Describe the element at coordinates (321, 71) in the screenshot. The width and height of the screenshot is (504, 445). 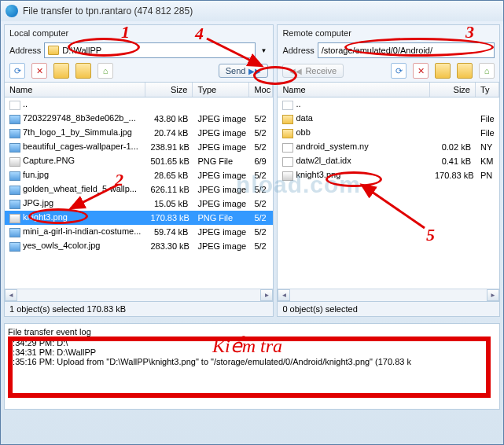
I see `receive-label: Receive` at that location.